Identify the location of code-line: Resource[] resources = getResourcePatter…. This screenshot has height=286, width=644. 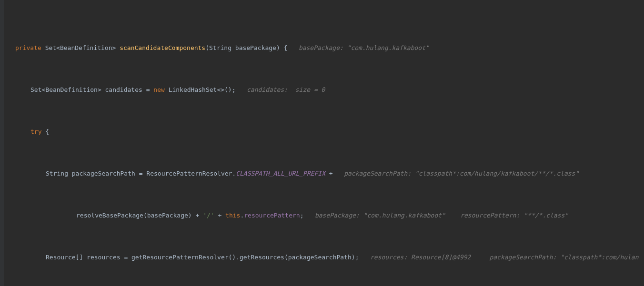
(330, 257).